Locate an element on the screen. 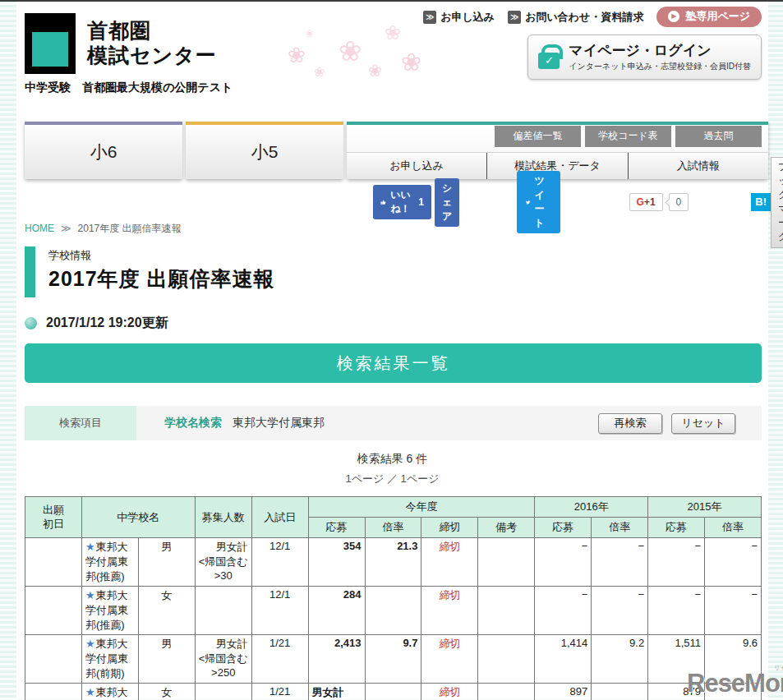 The width and height of the screenshot is (783, 700). research-button: 再検索 is located at coordinates (630, 424).